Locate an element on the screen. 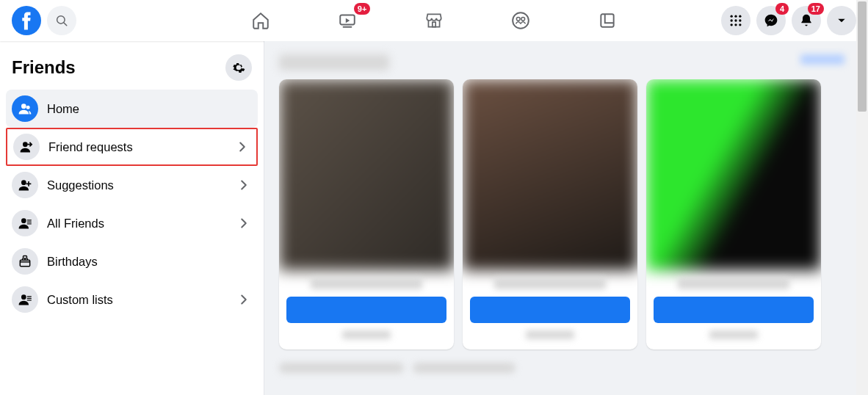 This screenshot has height=395, width=868. sidebar-item-birthdays: Birthdays is located at coordinates (132, 261).